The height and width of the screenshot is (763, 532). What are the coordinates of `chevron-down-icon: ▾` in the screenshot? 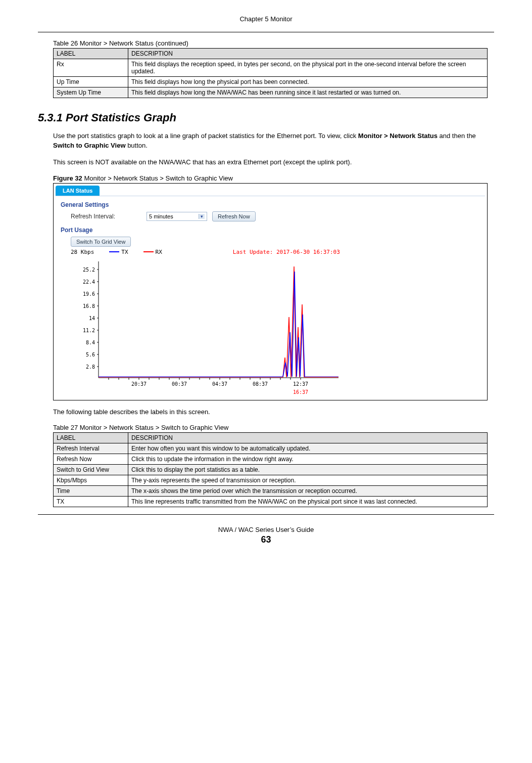 It's located at (202, 216).